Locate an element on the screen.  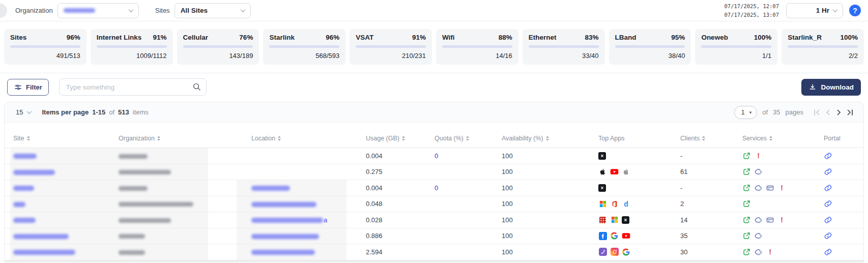
column-header-quota: Quota (%) is located at coordinates (468, 138).